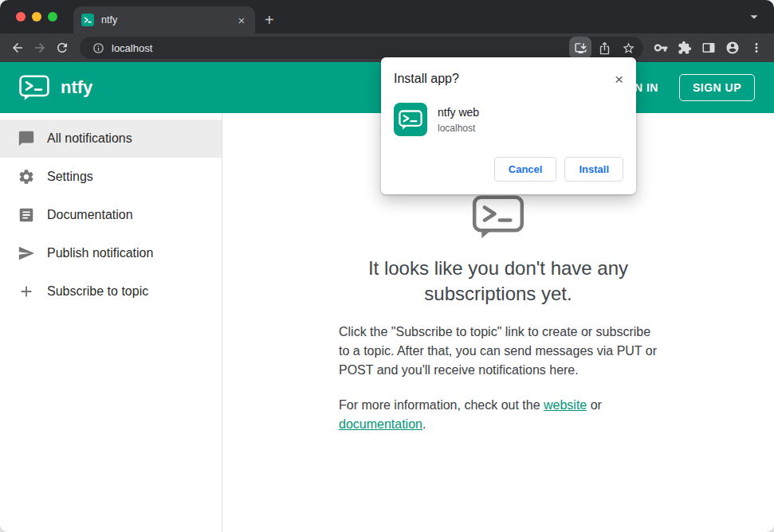 The image size is (774, 532). I want to click on url-text: localhost, so click(340, 48).